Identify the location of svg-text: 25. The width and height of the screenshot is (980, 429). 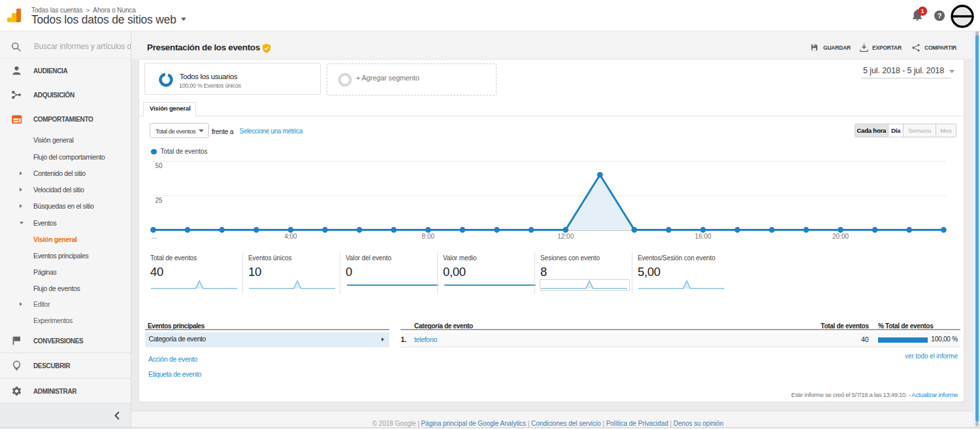
(159, 200).